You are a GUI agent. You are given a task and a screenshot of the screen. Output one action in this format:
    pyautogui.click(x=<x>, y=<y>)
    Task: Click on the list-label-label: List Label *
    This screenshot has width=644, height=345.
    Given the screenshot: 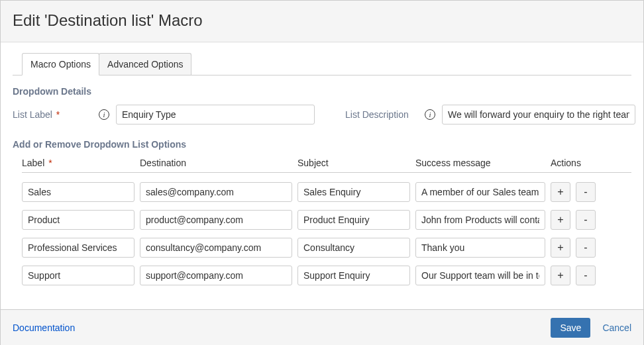 What is the action you would take?
    pyautogui.click(x=52, y=115)
    